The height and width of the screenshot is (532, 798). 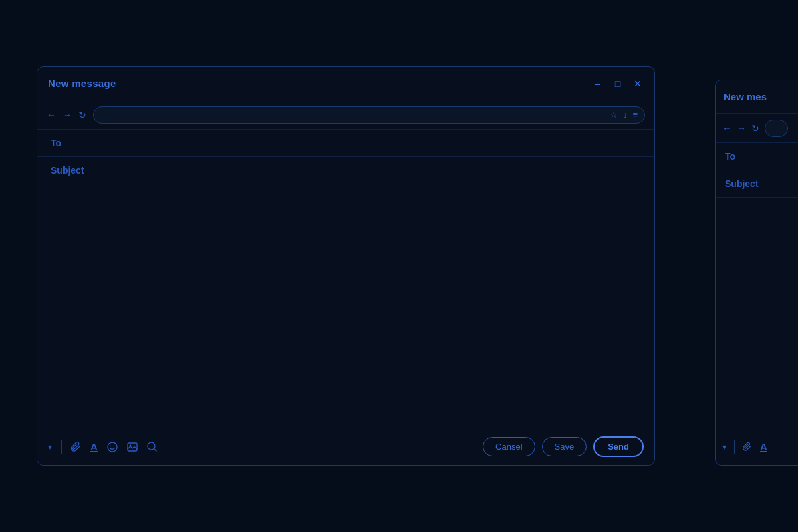 I want to click on url-bar: ☆ ↓ ≡, so click(x=369, y=115).